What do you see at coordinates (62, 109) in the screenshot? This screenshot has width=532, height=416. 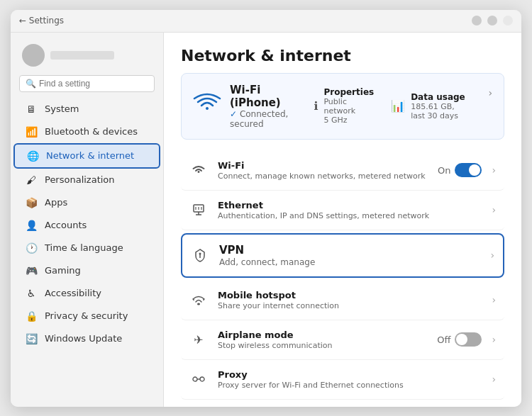 I see `sidebar-item-label: System` at bounding box center [62, 109].